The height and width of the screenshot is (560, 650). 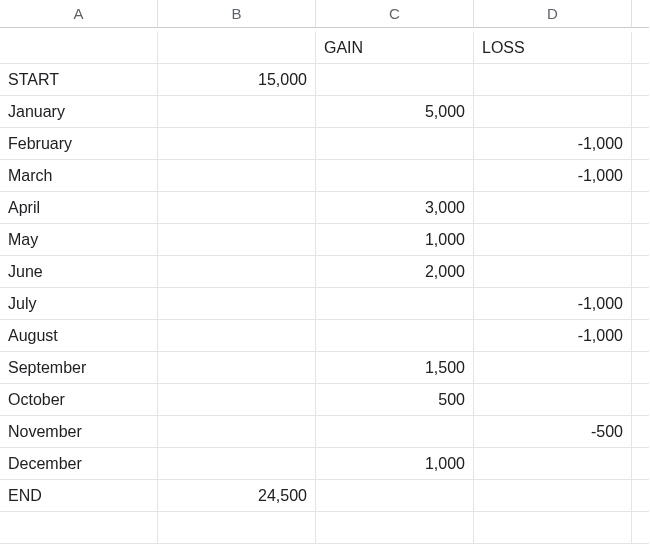 What do you see at coordinates (237, 464) in the screenshot?
I see `cell-B14` at bounding box center [237, 464].